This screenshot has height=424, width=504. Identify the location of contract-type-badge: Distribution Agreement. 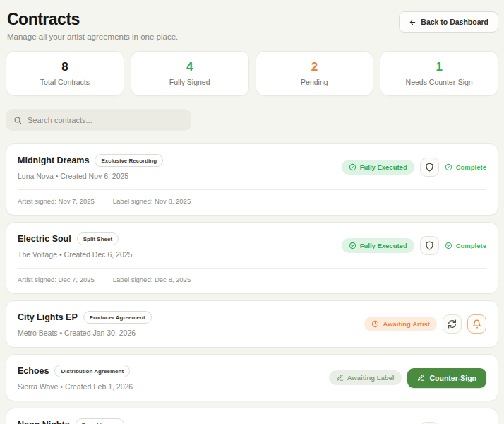
(92, 371).